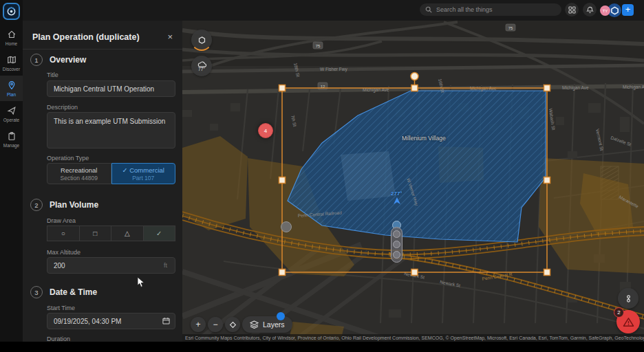  What do you see at coordinates (160, 234) in the screenshot?
I see `confirm-tool: ✓` at bounding box center [160, 234].